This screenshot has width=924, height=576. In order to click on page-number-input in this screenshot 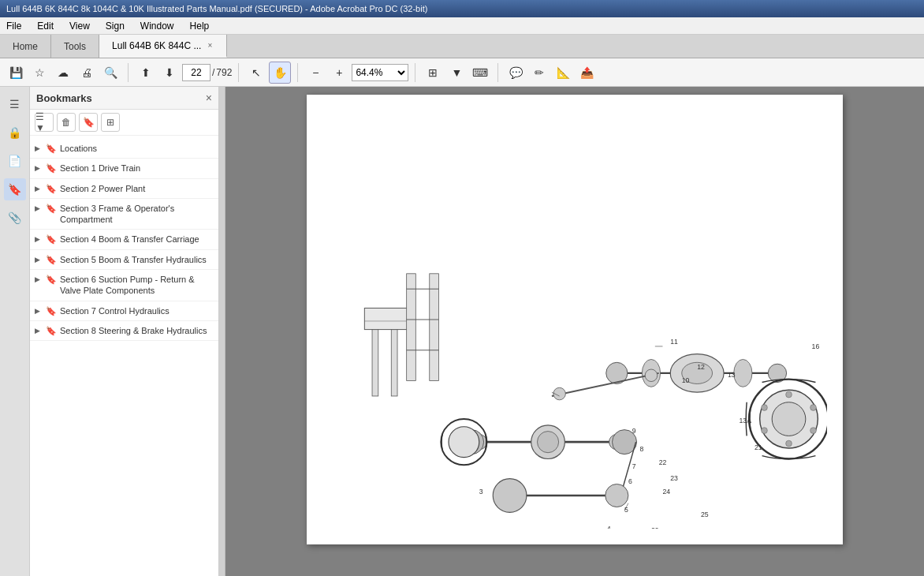, I will do `click(196, 73)`.